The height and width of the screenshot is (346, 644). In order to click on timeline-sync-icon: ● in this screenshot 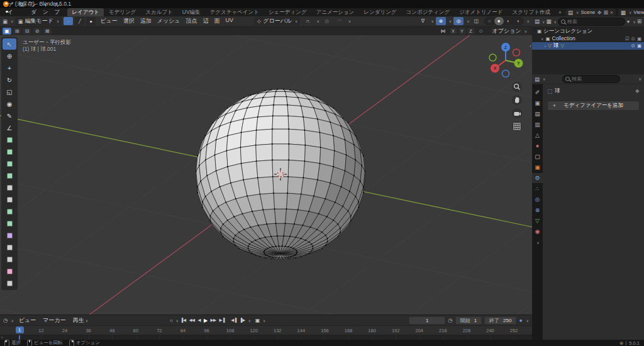, I will do `click(521, 320)`.